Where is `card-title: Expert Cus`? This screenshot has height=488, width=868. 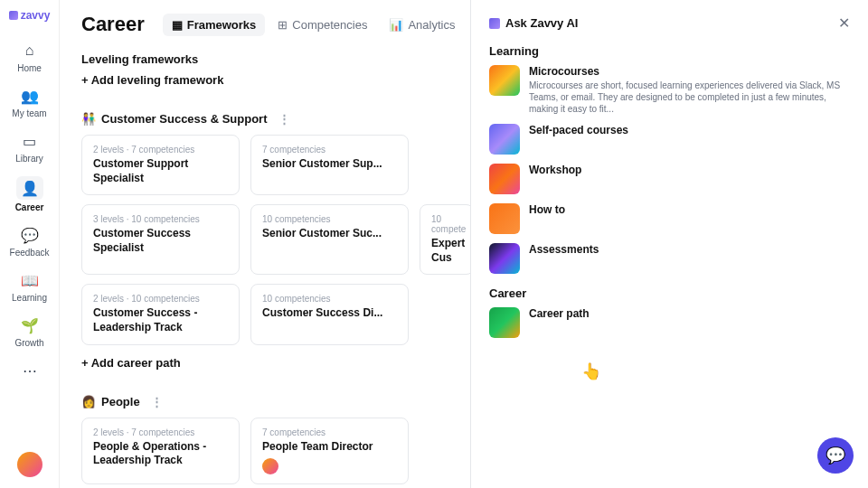 card-title: Expert Cus is located at coordinates (447, 251).